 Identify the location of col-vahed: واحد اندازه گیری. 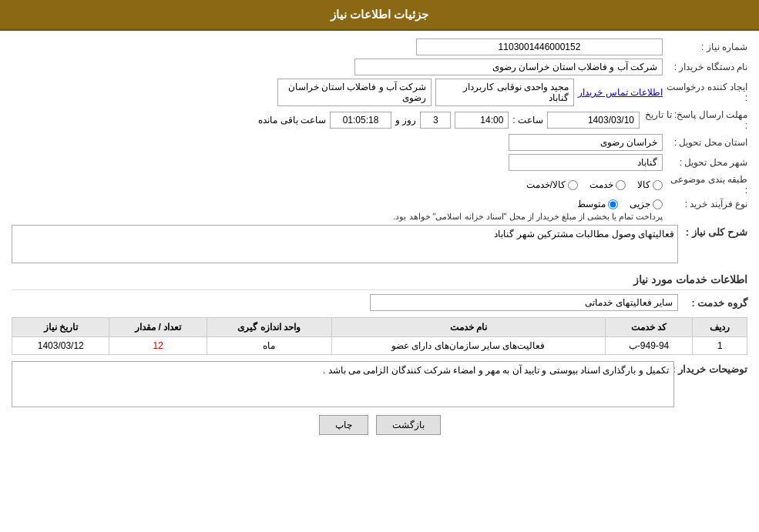
(269, 328).